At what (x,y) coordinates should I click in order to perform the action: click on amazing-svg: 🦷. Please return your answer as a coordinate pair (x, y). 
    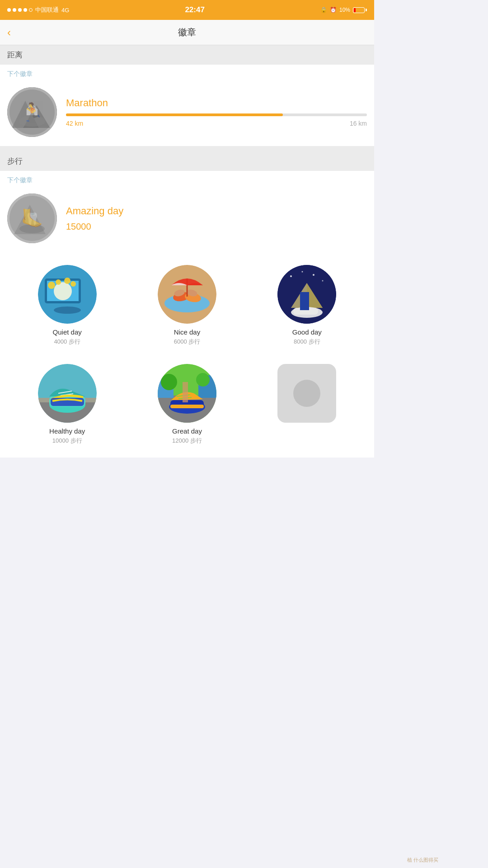
    Looking at the image, I should click on (32, 218).